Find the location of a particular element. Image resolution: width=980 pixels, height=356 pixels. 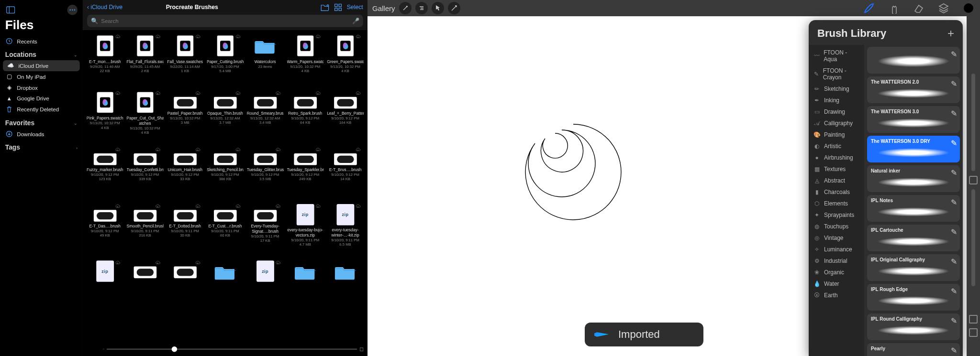

brush-item: IPL Notes✎ is located at coordinates (913, 208).